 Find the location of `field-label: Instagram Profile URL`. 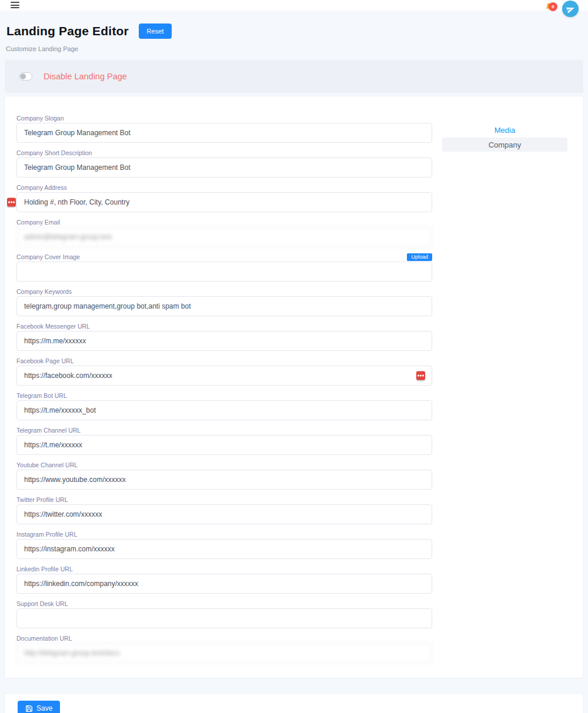

field-label: Instagram Profile URL is located at coordinates (47, 534).